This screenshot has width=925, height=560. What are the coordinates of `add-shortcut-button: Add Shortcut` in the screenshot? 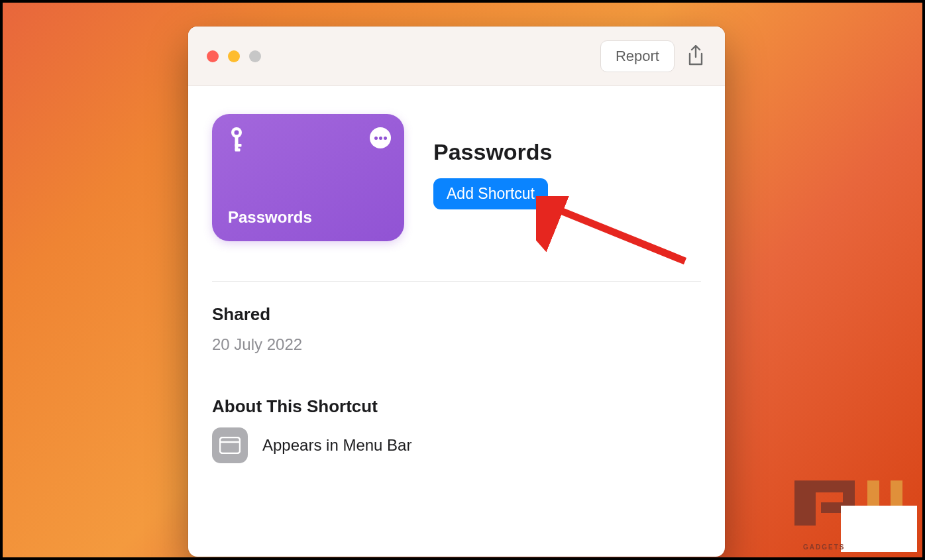 It's located at (490, 194).